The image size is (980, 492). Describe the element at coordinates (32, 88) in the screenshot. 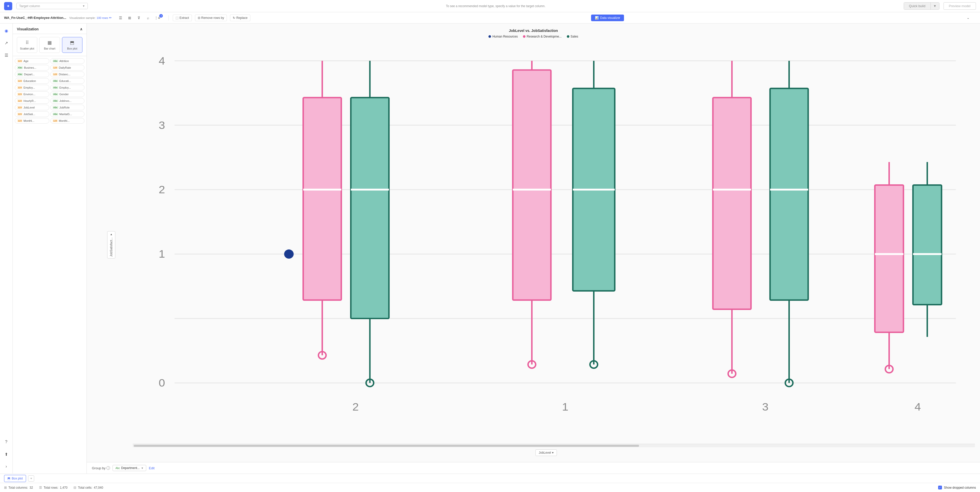

I see `field-tag: 123Employ...` at that location.